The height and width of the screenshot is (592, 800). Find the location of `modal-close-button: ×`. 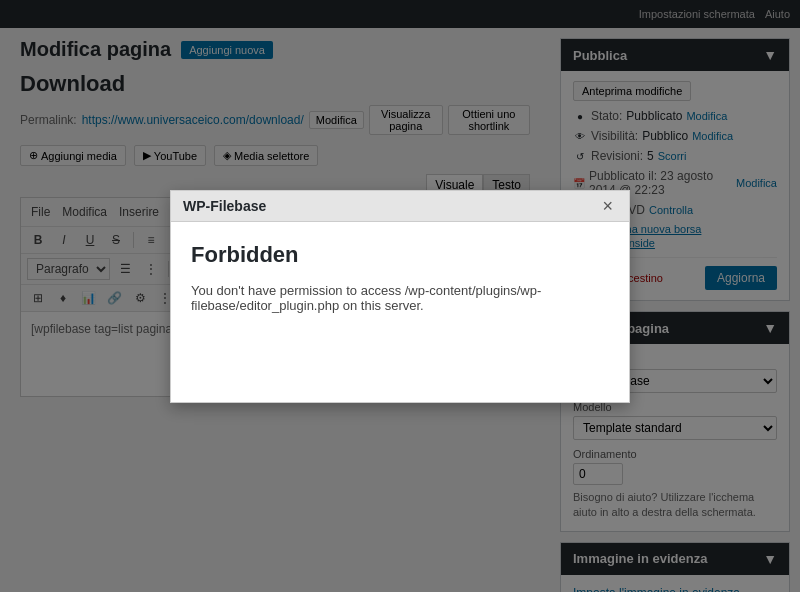

modal-close-button: × is located at coordinates (608, 206).